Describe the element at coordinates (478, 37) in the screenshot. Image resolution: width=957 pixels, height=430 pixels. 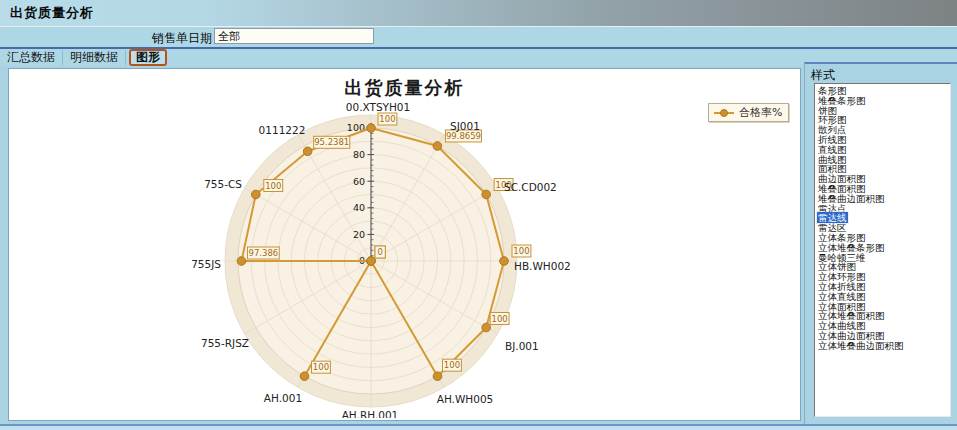
I see `filter-row: 销售单日期` at that location.